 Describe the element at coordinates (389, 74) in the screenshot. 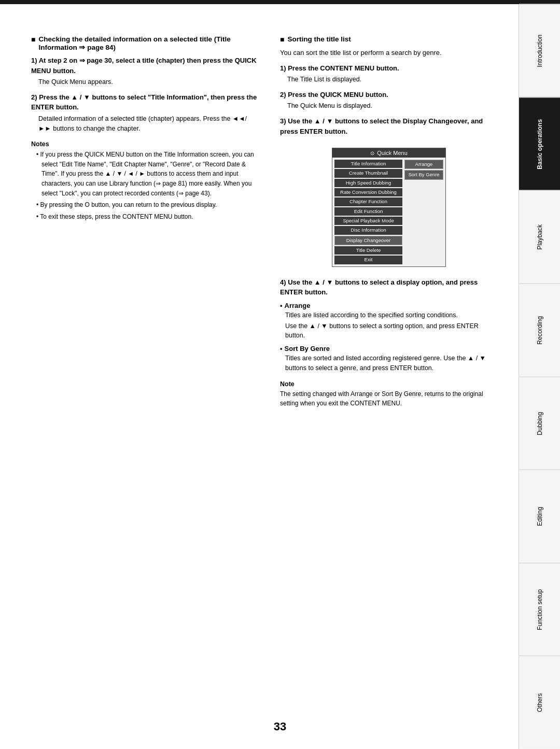

I see `step1-right: 1) Press the CONTENT MENU button. The Ti…` at that location.